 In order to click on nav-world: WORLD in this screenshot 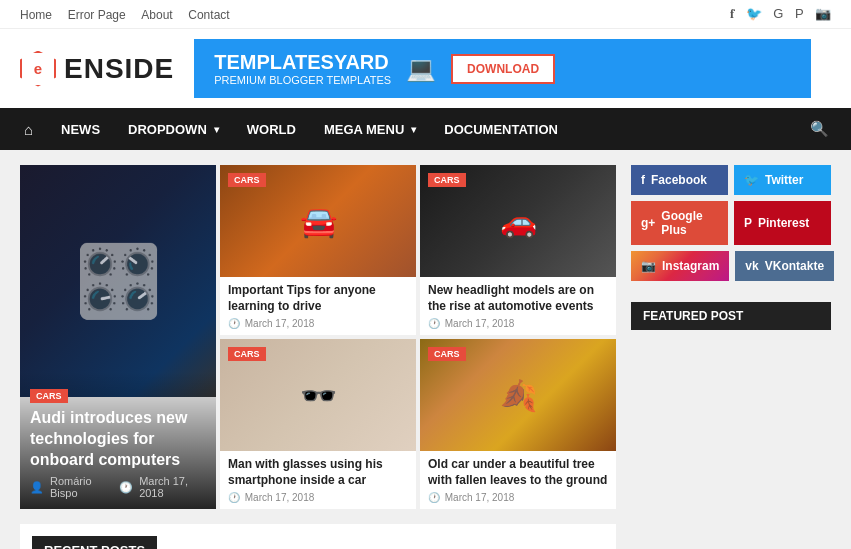, I will do `click(272, 130)`.